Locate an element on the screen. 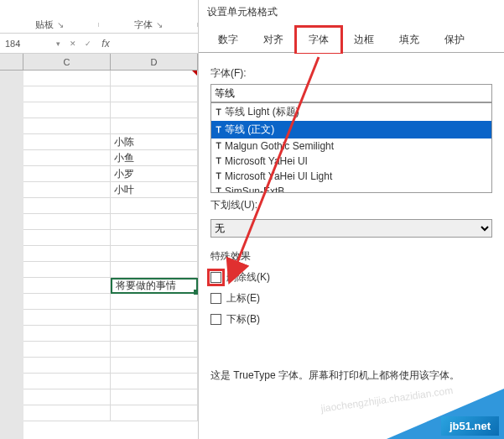 Image resolution: width=504 pixels, height=439 pixels. truetype-note: 这是 TrueType 字体。屏幕和打印机上都将使用该字体。 is located at coordinates (351, 376).